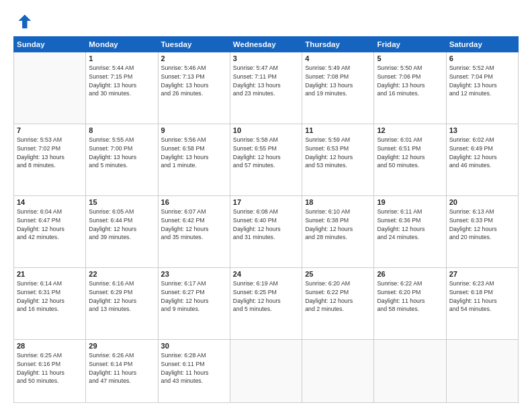 The image size is (532, 411). Describe the element at coordinates (266, 58) in the screenshot. I see `day-number: 3` at that location.